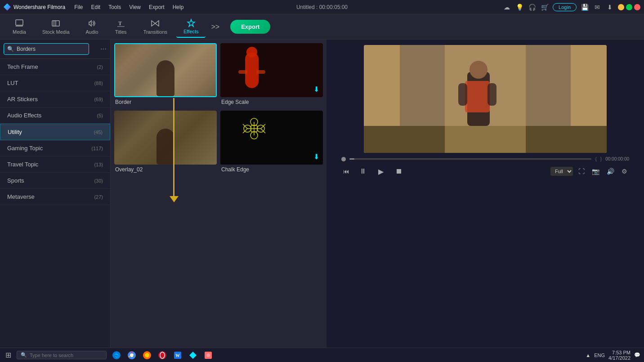 Image resolution: width=644 pixels, height=362 pixels. Describe the element at coordinates (56, 32) in the screenshot. I see `tool-stock-label: Stock Media` at that location.